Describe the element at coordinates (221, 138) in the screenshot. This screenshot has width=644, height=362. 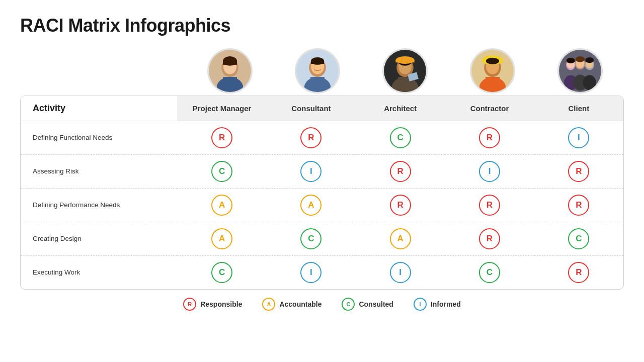
I see `badge-cell-pm: R` at that location.